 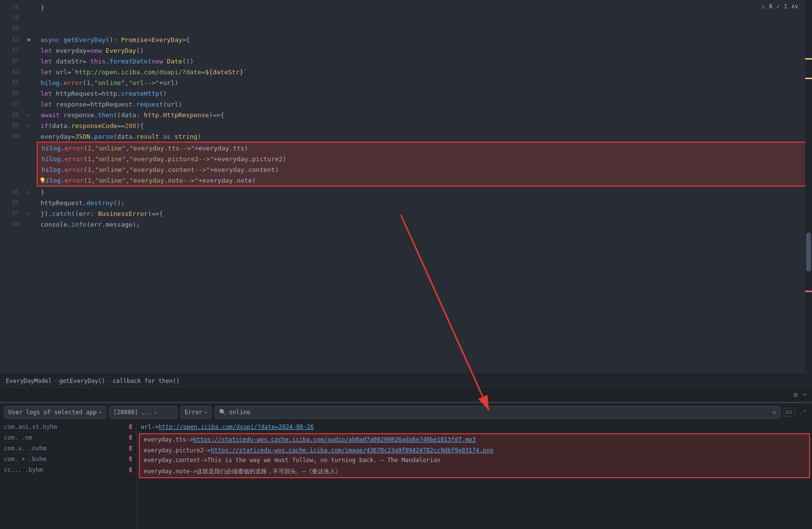 I want to click on cc-button: Cc, so click(x=789, y=412).